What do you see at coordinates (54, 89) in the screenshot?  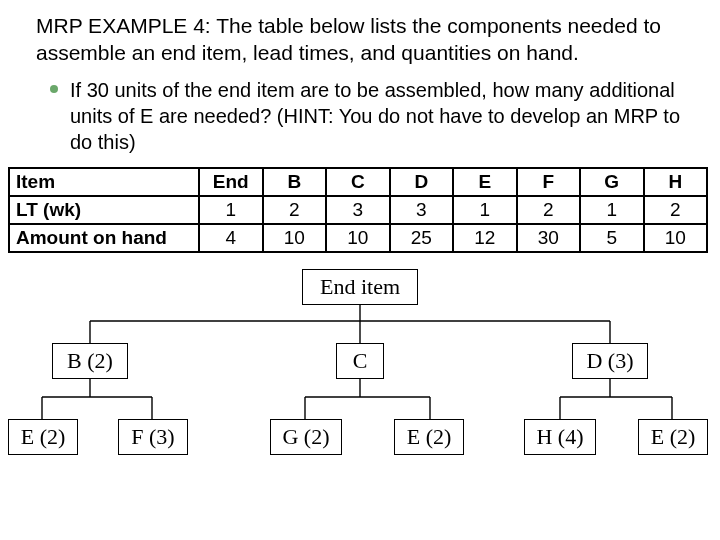 I see `bullet-icon` at bounding box center [54, 89].